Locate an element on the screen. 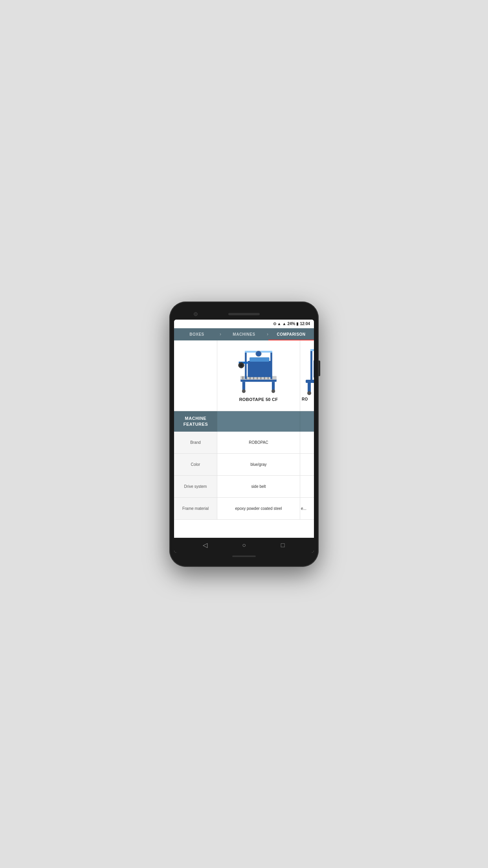 The image size is (488, 868). drm-icon: ⊙ is located at coordinates (275, 324).